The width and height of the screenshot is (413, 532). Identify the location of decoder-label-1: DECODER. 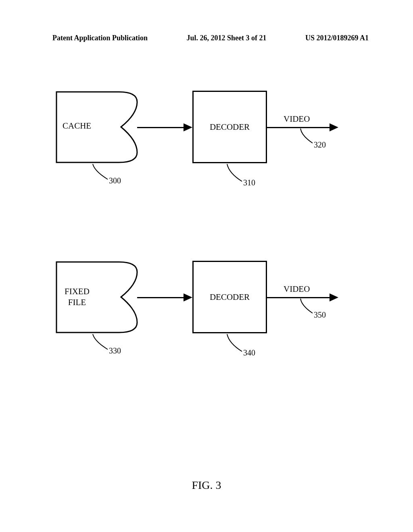
(230, 127).